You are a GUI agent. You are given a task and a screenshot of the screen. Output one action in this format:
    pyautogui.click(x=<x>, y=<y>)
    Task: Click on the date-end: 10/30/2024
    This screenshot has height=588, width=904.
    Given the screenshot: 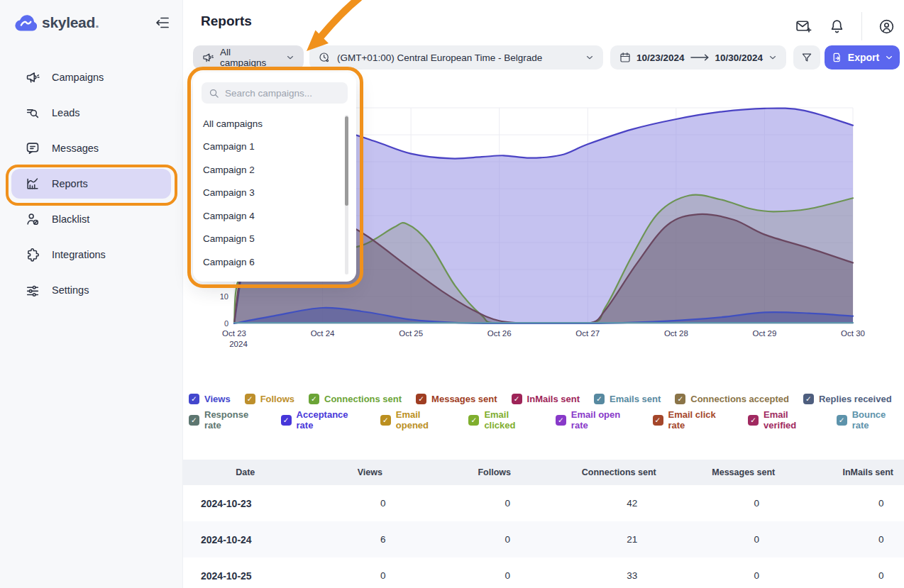 What is the action you would take?
    pyautogui.click(x=739, y=58)
    